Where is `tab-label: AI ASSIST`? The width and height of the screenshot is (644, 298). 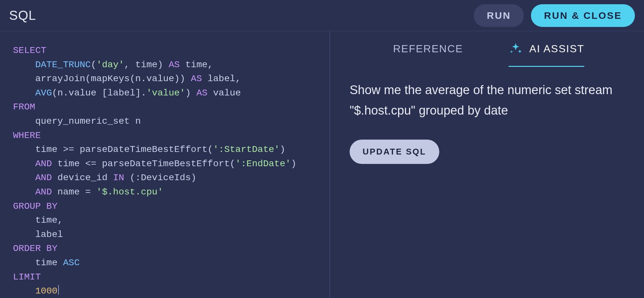 tab-label: AI ASSIST is located at coordinates (557, 49).